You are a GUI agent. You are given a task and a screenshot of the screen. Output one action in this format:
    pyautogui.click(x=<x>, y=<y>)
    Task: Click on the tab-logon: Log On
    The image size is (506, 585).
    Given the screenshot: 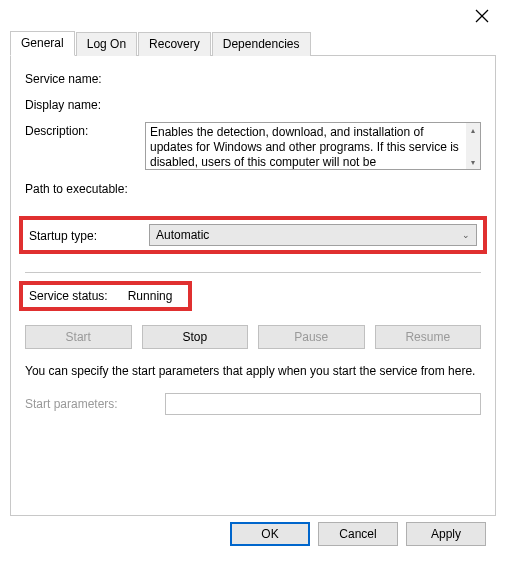 What is the action you would take?
    pyautogui.click(x=106, y=44)
    